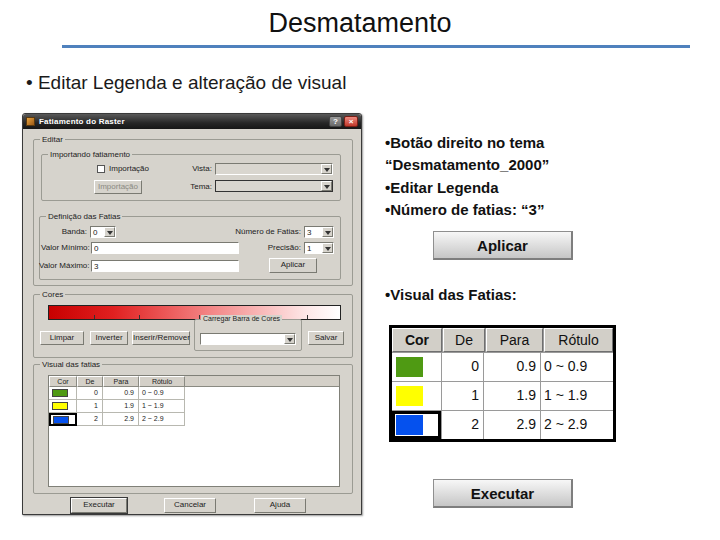 The image size is (720, 540). What do you see at coordinates (309, 233) in the screenshot?
I see `num-fatias-combo-value: 3` at bounding box center [309, 233].